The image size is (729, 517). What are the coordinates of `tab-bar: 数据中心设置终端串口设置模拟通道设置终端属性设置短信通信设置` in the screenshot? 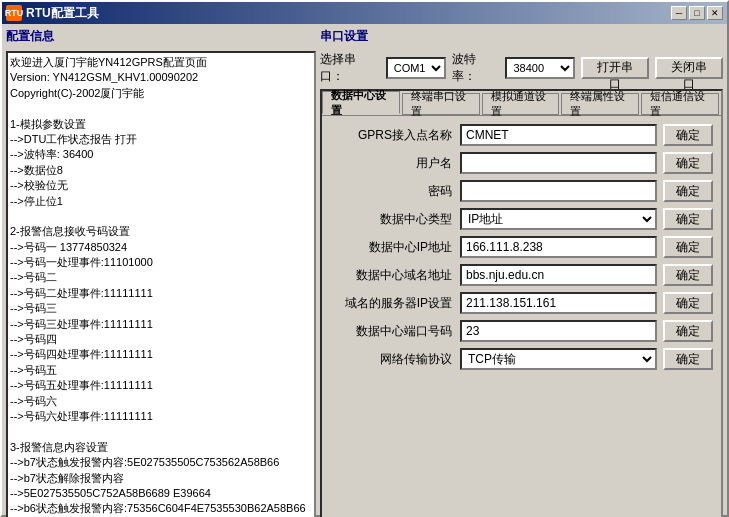 It's located at (522, 104).